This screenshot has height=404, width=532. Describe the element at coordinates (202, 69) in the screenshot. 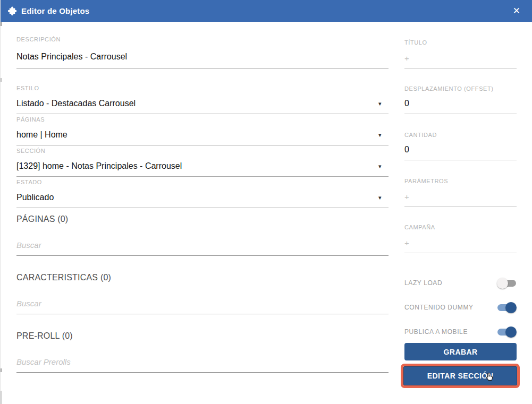

I see `descripcion-underline` at that location.